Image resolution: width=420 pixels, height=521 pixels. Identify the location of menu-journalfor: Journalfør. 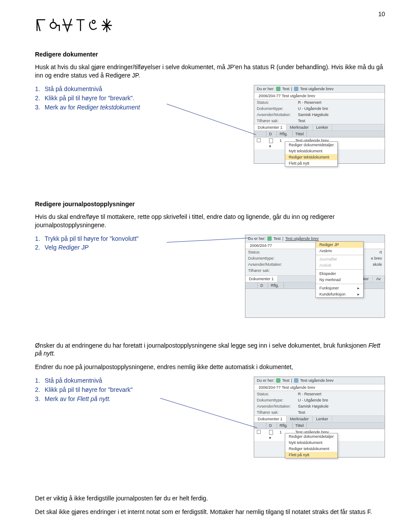
(340, 259).